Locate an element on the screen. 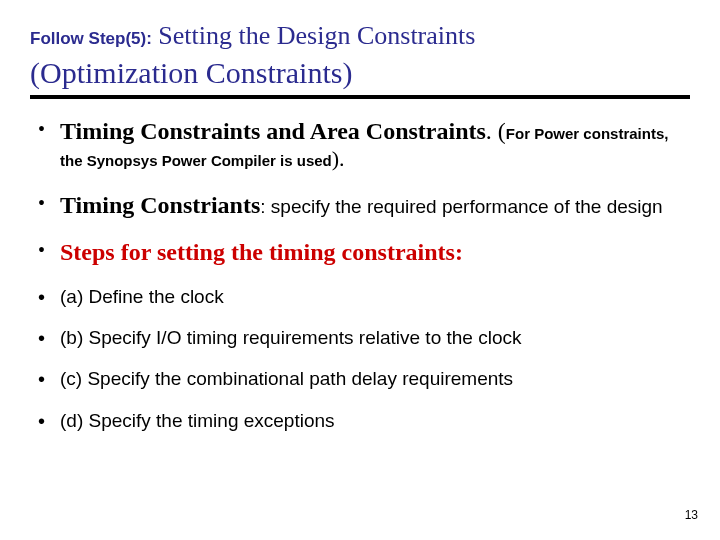  sub-bullet-b: (b) Specify I/O timing requirements rela… is located at coordinates (364, 338).